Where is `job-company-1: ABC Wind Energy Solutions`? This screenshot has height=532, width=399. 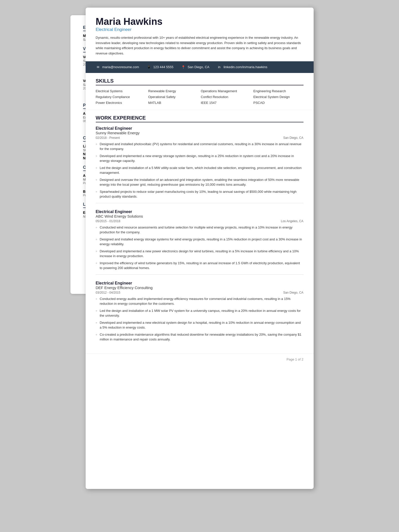
job-company-1: ABC Wind Energy Solutions is located at coordinates (200, 216).